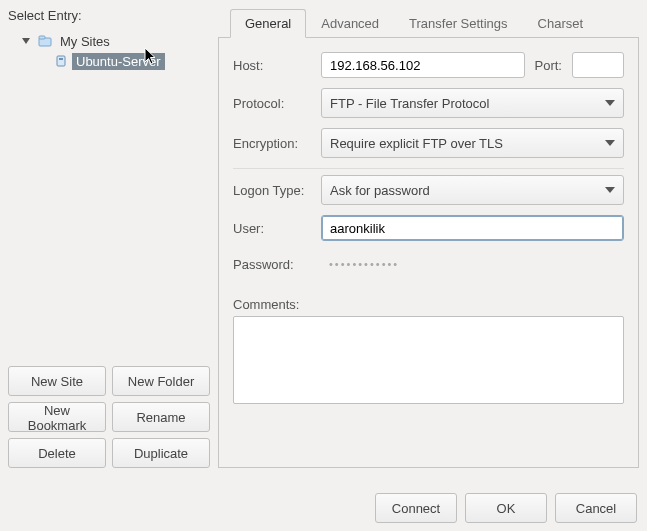  I want to click on protocol-value: FTP - File Transfer Protocol, so click(410, 104).